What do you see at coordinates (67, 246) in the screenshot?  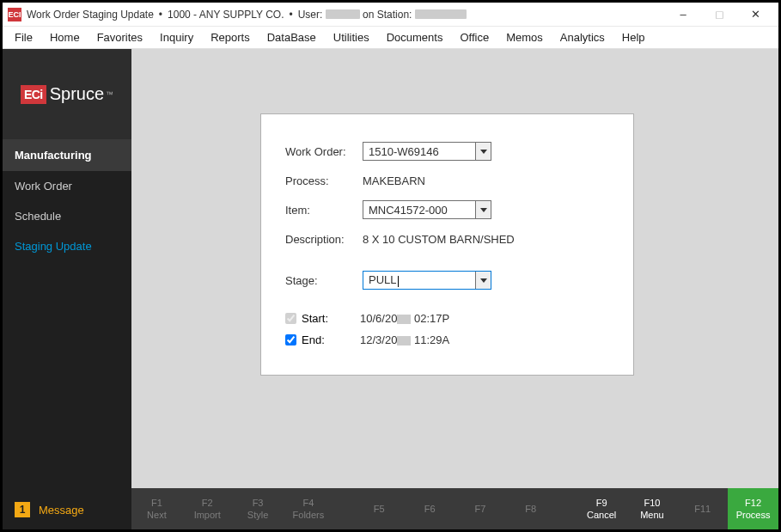 I see `sidebar-item-staging-update: Staging Update` at bounding box center [67, 246].